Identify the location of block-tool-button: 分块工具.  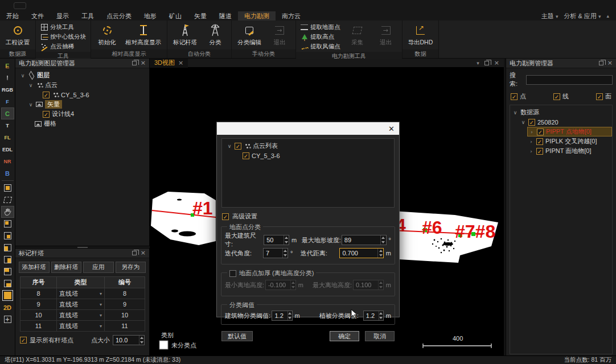
(63, 27).